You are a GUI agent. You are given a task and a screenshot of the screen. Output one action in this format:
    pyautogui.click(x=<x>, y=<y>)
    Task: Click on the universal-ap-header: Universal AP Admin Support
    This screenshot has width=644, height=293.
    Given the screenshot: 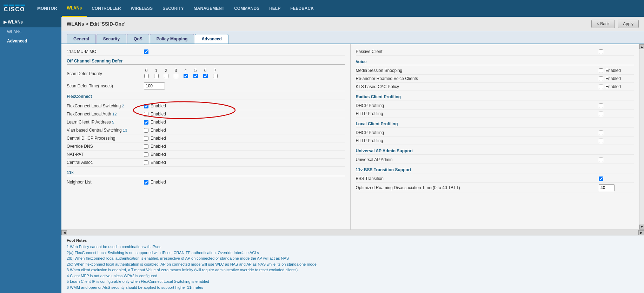 What is the action you would take?
    pyautogui.click(x=495, y=152)
    